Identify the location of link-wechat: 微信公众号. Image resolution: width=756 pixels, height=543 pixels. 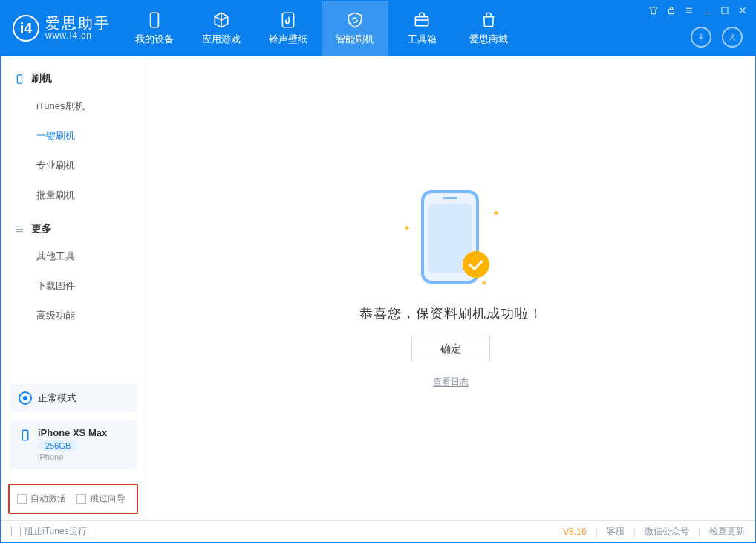
(667, 532).